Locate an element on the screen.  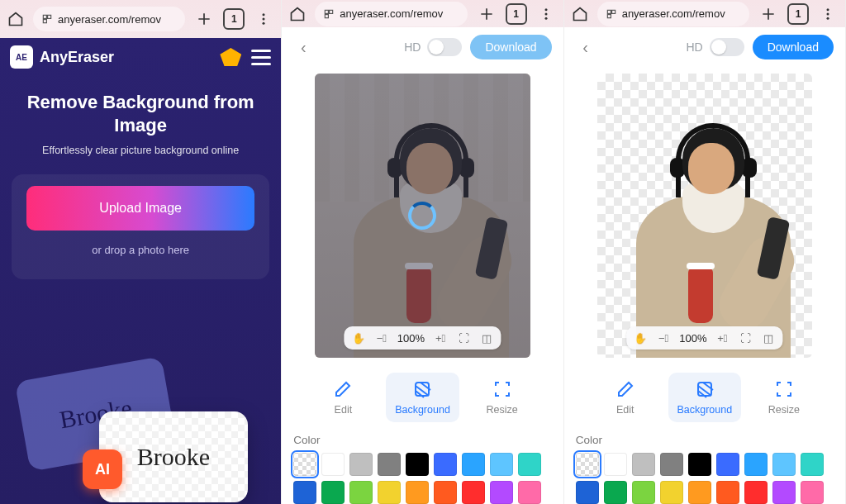
browser-chrome: anyeraser.com/remov 1 is located at coordinates (705, 13).